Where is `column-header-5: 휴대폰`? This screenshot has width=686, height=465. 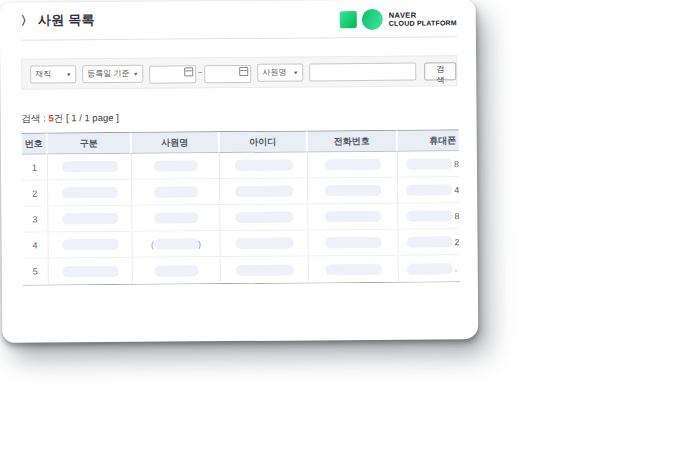
column-header-5: 휴대폰 is located at coordinates (429, 140).